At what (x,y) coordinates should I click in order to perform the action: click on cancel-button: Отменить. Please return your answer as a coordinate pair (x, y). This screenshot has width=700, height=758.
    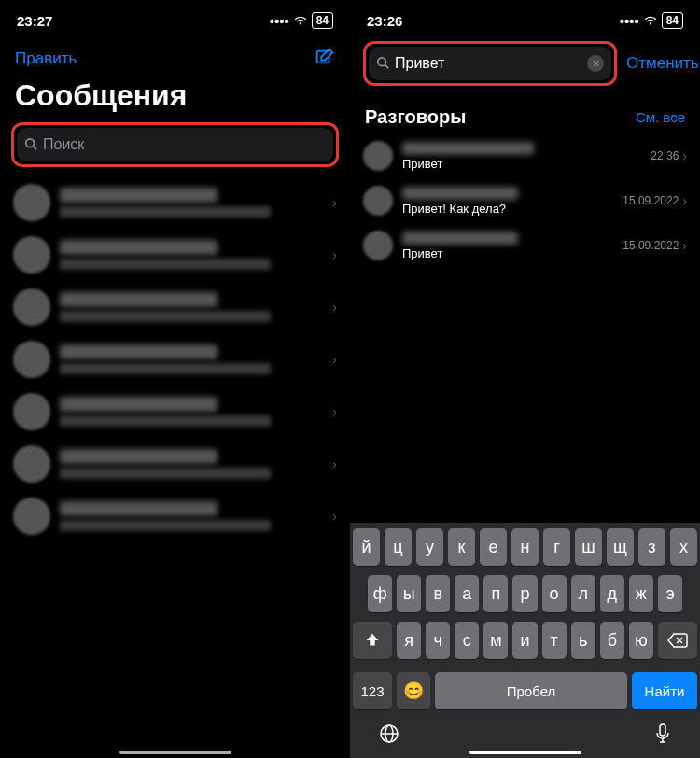
    Looking at the image, I should click on (663, 63).